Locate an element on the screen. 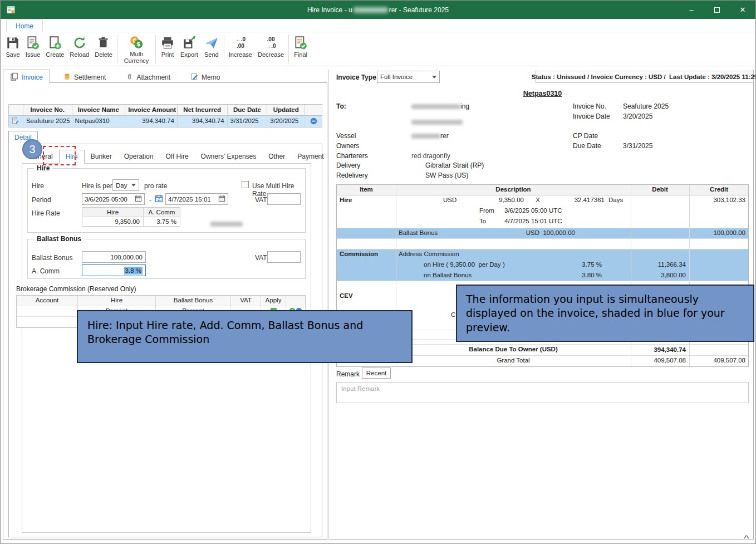 This screenshot has height=544, width=756. document-plus-icon is located at coordinates (55, 43).